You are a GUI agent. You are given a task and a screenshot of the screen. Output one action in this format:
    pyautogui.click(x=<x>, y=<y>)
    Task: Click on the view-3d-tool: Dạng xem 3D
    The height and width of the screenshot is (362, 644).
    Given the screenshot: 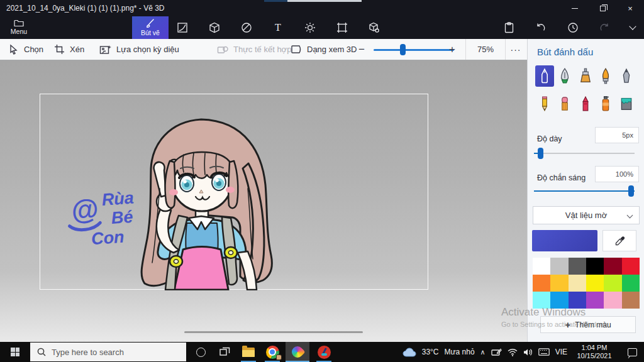 What is the action you would take?
    pyautogui.click(x=323, y=49)
    